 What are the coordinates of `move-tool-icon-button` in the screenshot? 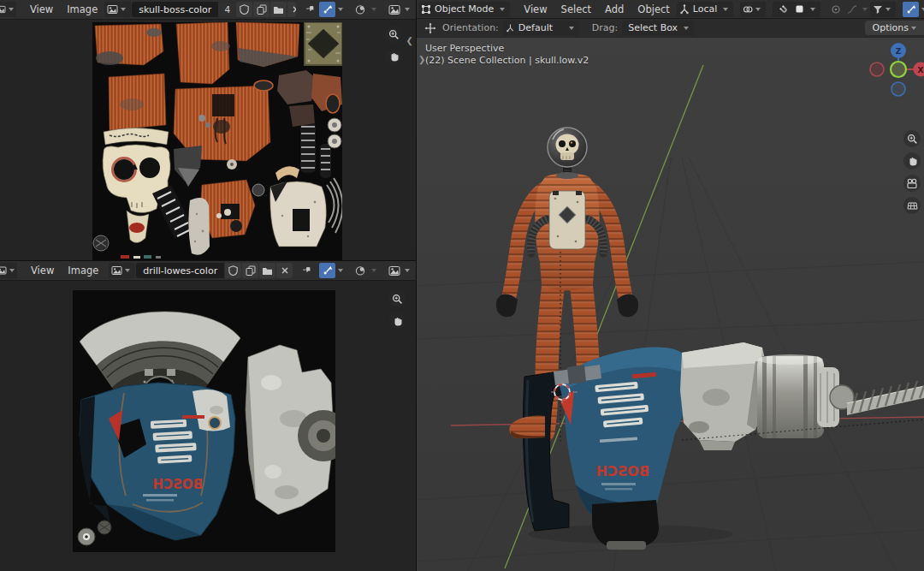 It's located at (429, 28).